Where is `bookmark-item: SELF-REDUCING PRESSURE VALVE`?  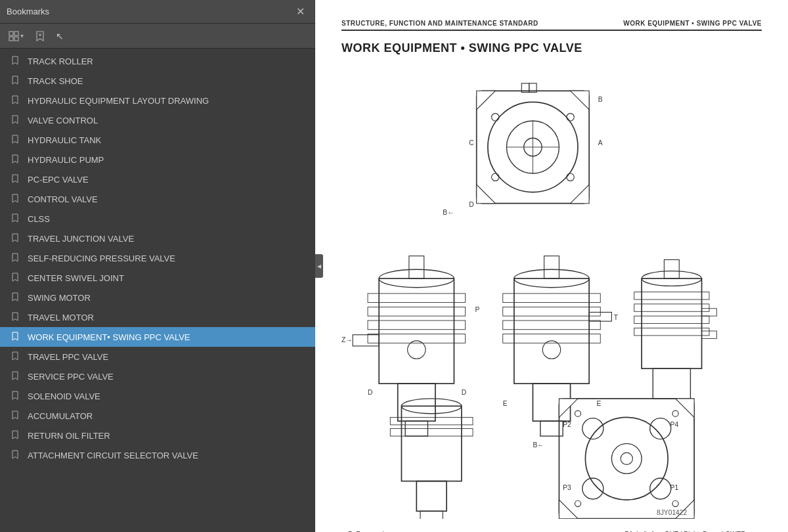
bookmark-item: SELF-REDUCING PRESSURE VALVE is located at coordinates (158, 258).